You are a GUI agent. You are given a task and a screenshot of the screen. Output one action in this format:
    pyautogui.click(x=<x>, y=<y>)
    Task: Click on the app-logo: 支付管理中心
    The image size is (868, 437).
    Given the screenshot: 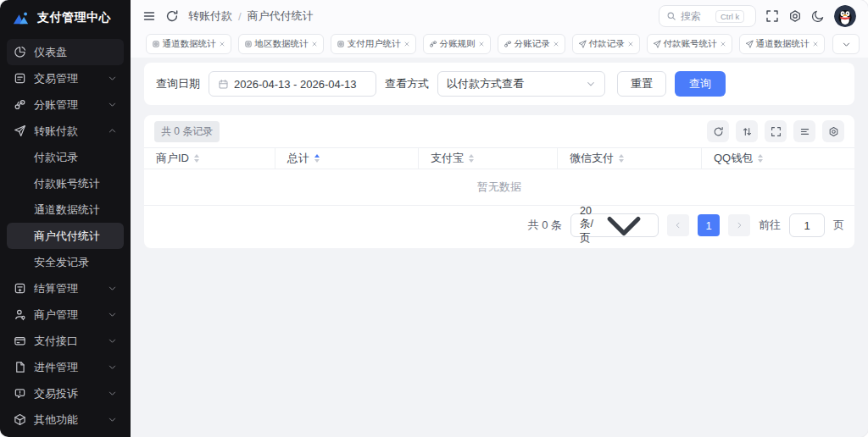 What is the action you would take?
    pyautogui.click(x=65, y=18)
    